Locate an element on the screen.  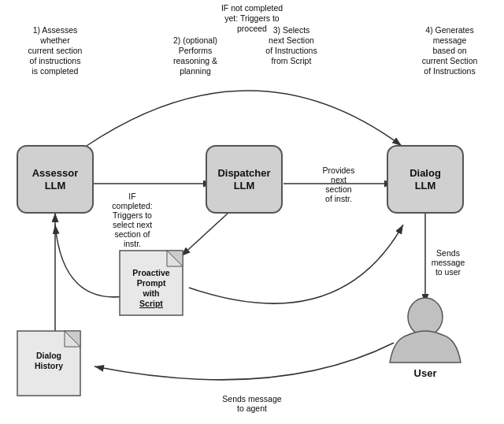
user-to-history-arrow is located at coordinates (244, 361).